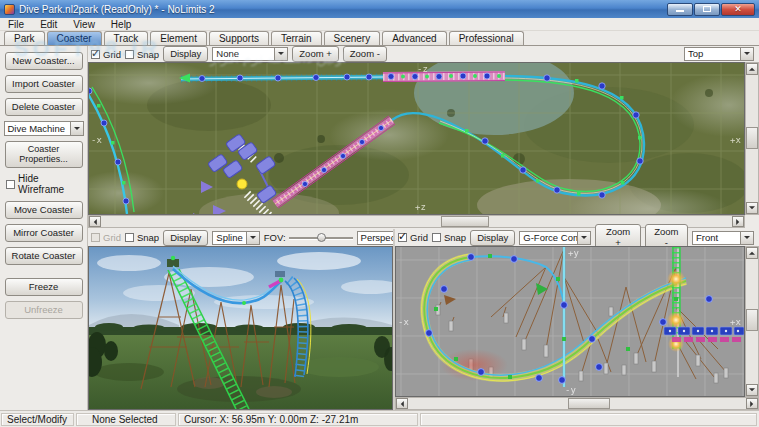 Image resolution: width=759 pixels, height=427 pixels. What do you see at coordinates (44, 84) in the screenshot?
I see `import-coaster-button: Import Coaster` at bounding box center [44, 84].